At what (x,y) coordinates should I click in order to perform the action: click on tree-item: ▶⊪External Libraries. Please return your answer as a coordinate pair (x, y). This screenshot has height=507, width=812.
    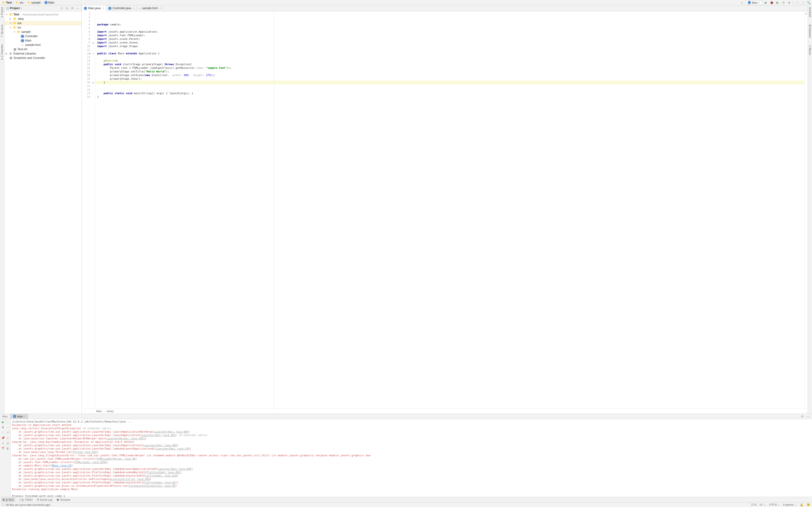
    Looking at the image, I should click on (43, 54).